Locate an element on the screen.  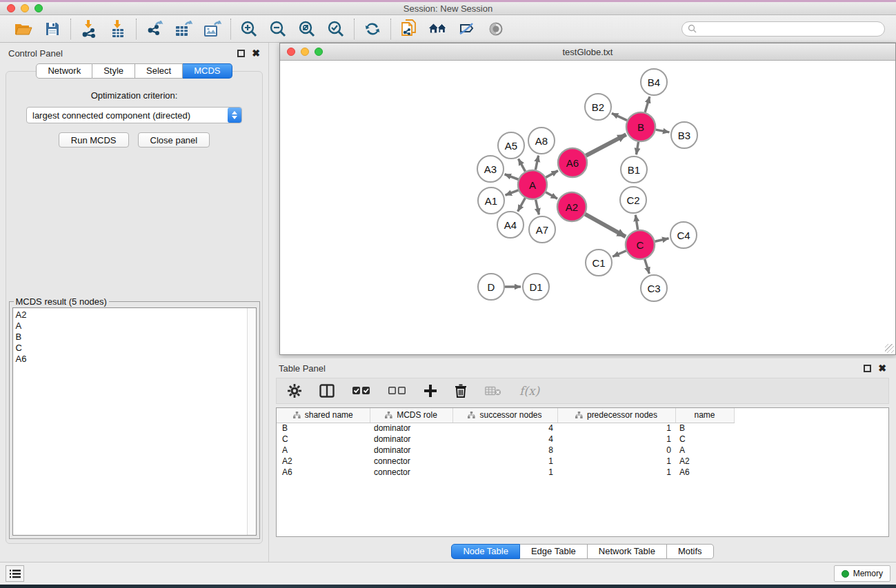
edge-B-B3 is located at coordinates (663, 131).